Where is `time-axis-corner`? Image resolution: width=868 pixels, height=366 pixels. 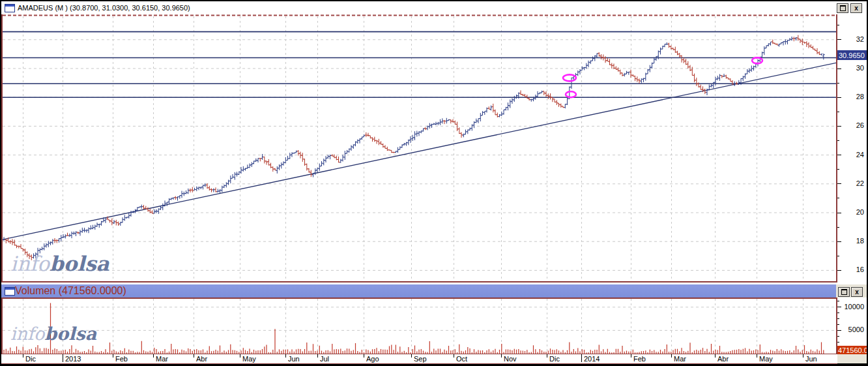
time-axis-corner is located at coordinates (852, 359).